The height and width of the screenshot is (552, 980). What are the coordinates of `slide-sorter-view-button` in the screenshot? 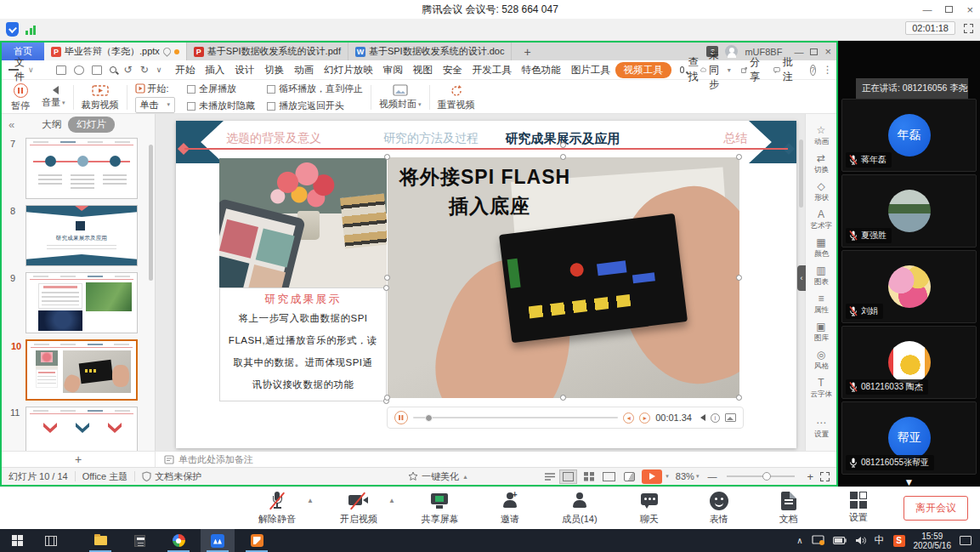 It's located at (589, 476).